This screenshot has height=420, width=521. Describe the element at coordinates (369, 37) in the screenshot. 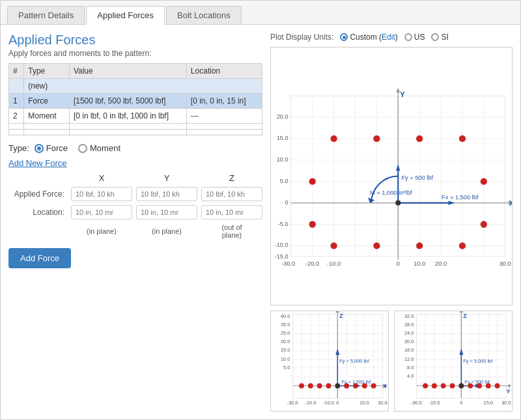

I see `unit-custom-option: Custom (Edit)` at that location.